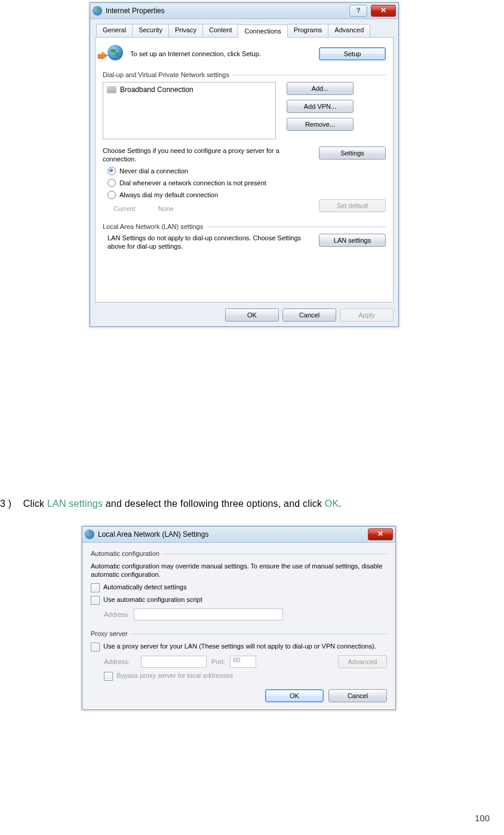 The image size is (504, 835). Describe the element at coordinates (239, 634) in the screenshot. I see `proxy-legend: Proxy server` at that location.